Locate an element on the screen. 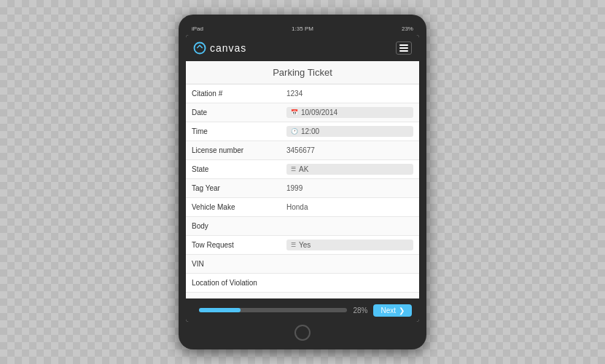 The width and height of the screenshot is (605, 364). form-footer: 28% Next ❯ is located at coordinates (302, 310).